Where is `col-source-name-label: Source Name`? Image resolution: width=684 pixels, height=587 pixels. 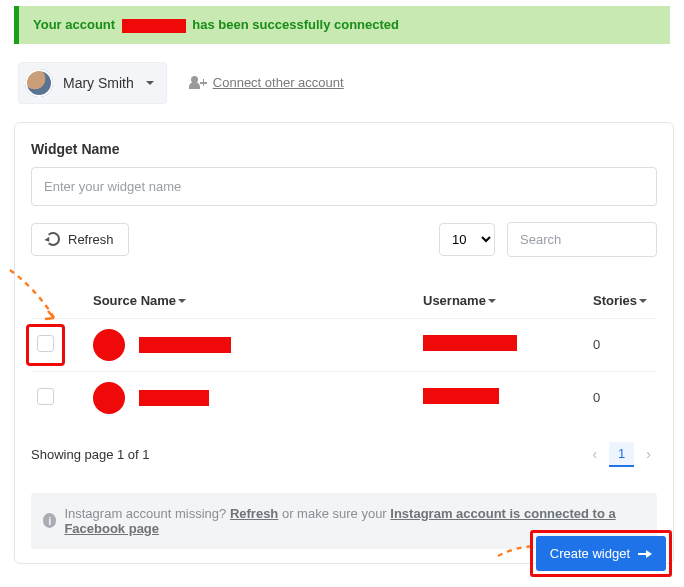
col-source-name-label: Source Name is located at coordinates (134, 300).